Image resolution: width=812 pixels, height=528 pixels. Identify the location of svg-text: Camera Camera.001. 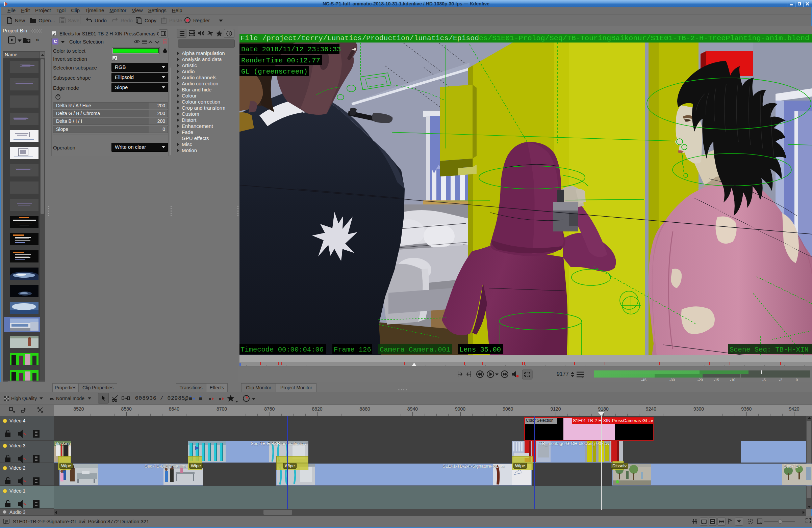
(415, 350).